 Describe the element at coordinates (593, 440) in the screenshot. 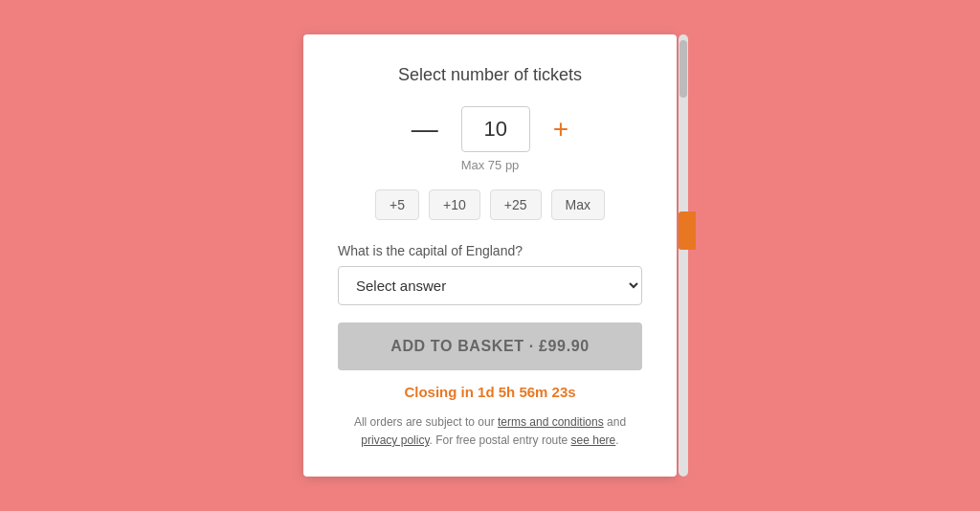

I see `see-here-link: see here` at that location.